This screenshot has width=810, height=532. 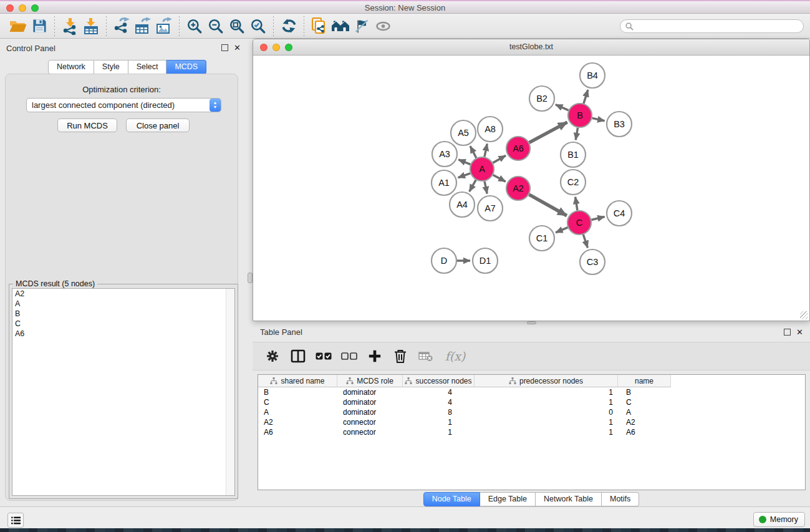 What do you see at coordinates (195, 26) in the screenshot?
I see `zoom-in-button` at bounding box center [195, 26].